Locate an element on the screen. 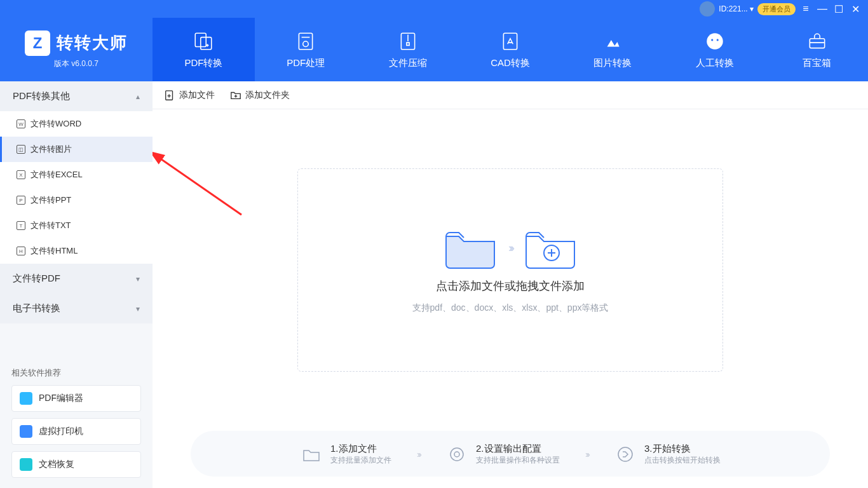 The image size is (868, 488). button-label: 添加文件夹 is located at coordinates (268, 95).